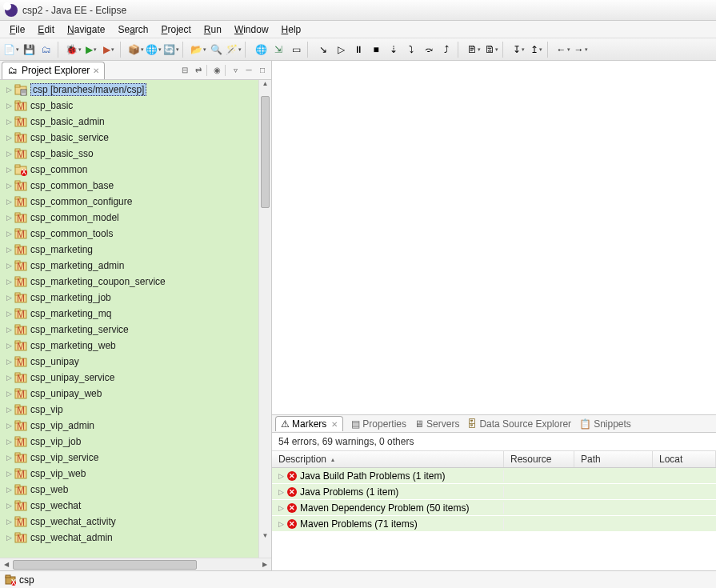  I want to click on tree-item: ▷Mcsp_vip_job, so click(130, 442).